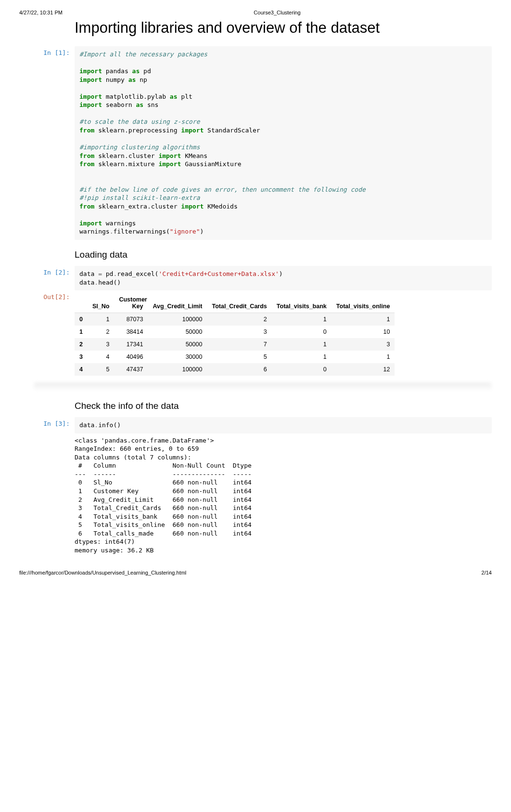 The height and width of the screenshot is (812, 511). Describe the element at coordinates (103, 573) in the screenshot. I see `print-path: file:///home/fgarcor/Downloads/Unsupervi…` at that location.